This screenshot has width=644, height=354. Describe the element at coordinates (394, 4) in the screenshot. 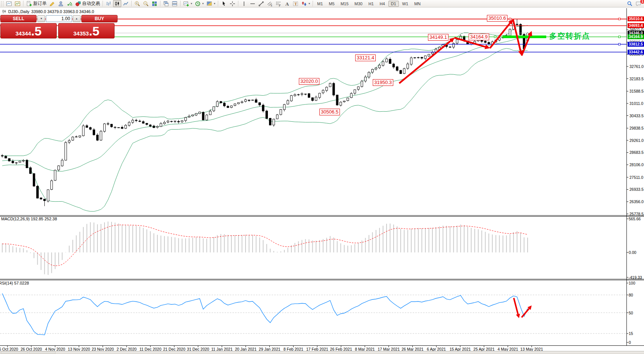

I see `timeframe-button-D1: D1` at that location.